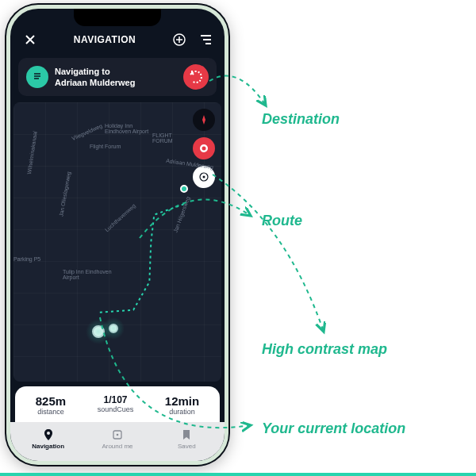 Image resolution: width=476 pixels, height=476 pixels. What do you see at coordinates (95, 71) in the screenshot?
I see `destination-prefix: Navigating to` at bounding box center [95, 71].